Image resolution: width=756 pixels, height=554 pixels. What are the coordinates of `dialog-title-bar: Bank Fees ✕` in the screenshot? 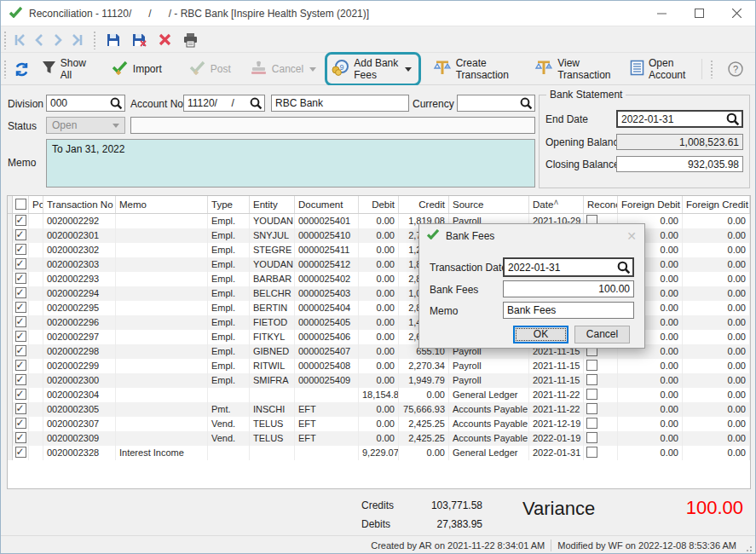 It's located at (532, 235).